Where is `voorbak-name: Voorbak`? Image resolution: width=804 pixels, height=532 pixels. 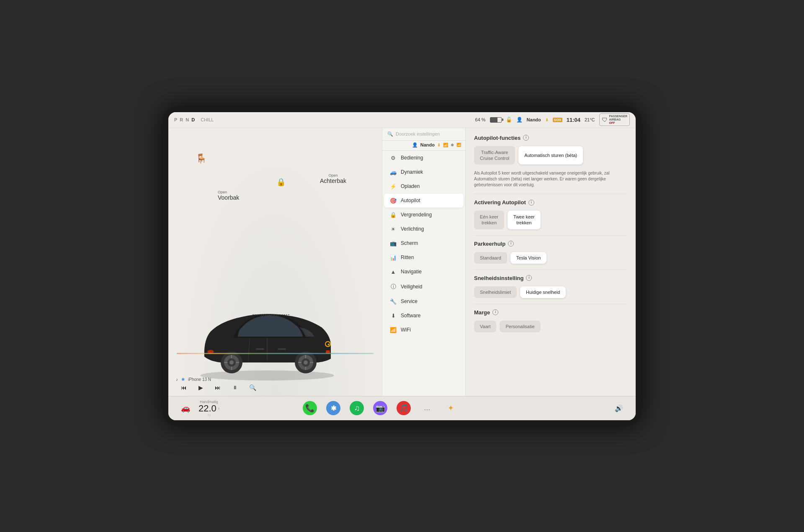
voorbak-name: Voorbak is located at coordinates (229, 198).